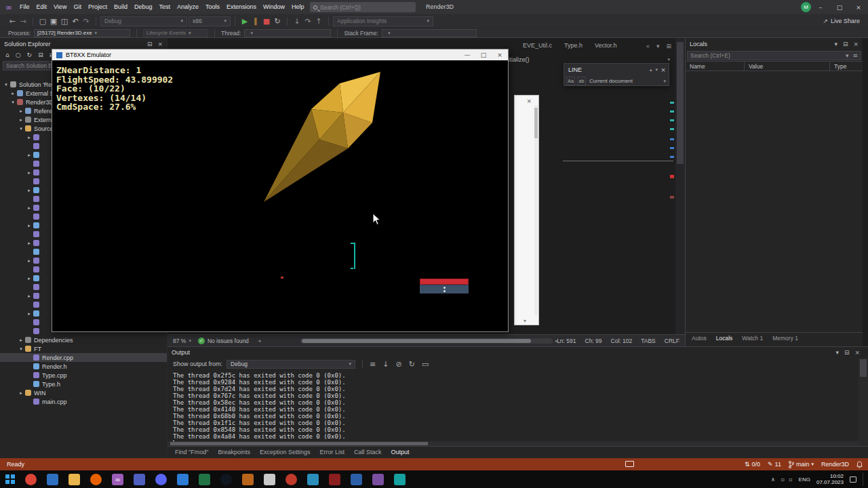  What do you see at coordinates (83, 393) in the screenshot?
I see `tree-item: ▸ WIN` at bounding box center [83, 393].